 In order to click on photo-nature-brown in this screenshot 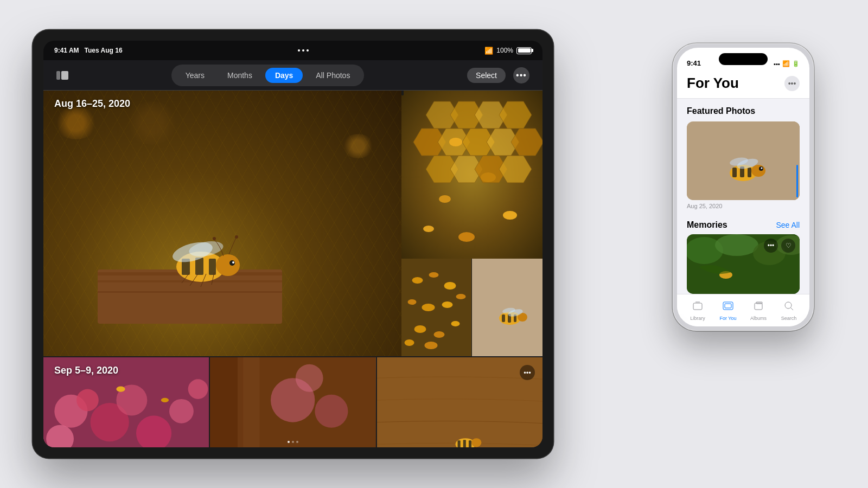, I will do `click(293, 402)`.